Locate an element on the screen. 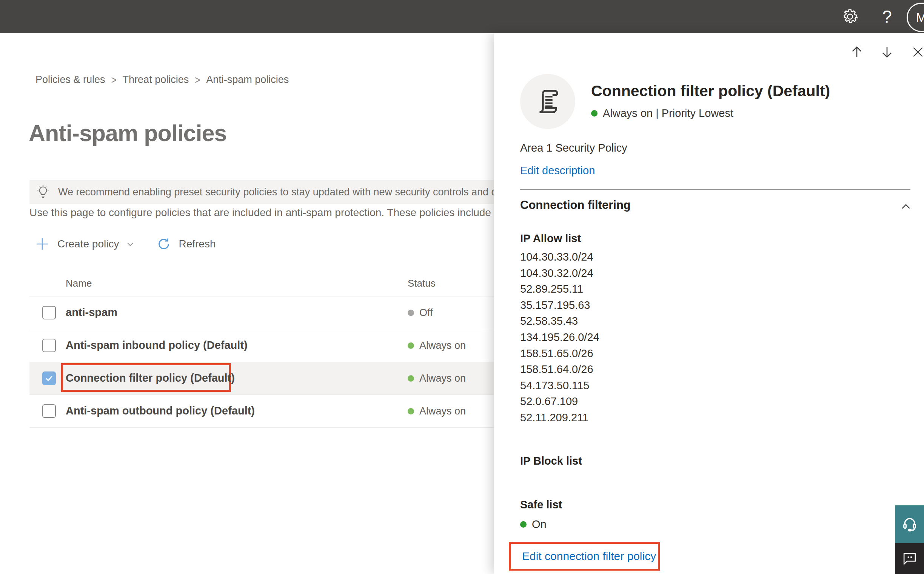 The width and height of the screenshot is (924, 574). breadcrumb-anti-spam-policies: Anti-spam policies is located at coordinates (247, 80).